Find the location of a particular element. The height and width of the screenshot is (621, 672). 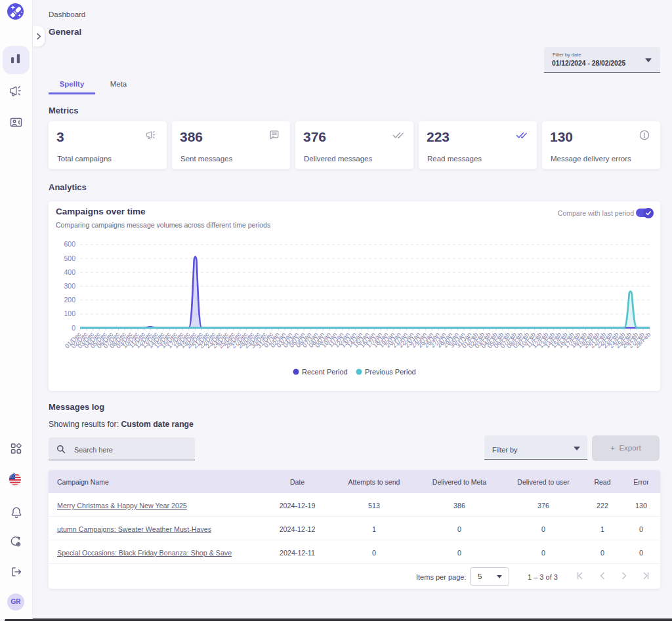

svg-text: 0 is located at coordinates (74, 328).